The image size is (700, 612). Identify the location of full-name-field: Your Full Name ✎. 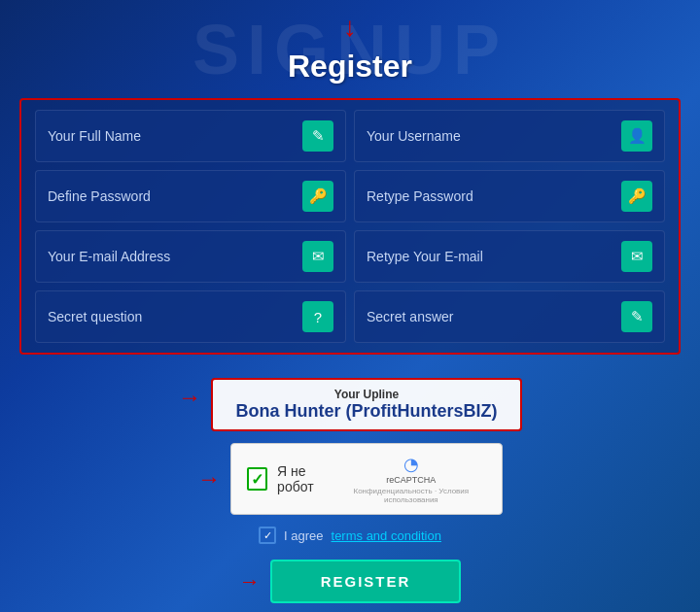
(191, 136).